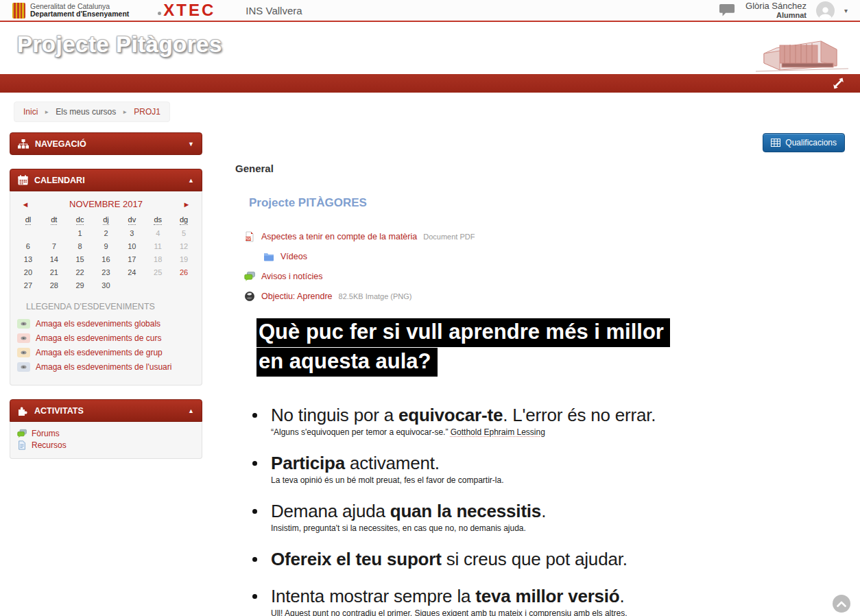 The image size is (860, 616). Describe the element at coordinates (132, 247) in the screenshot. I see `calendar-day-cell: 10` at that location.